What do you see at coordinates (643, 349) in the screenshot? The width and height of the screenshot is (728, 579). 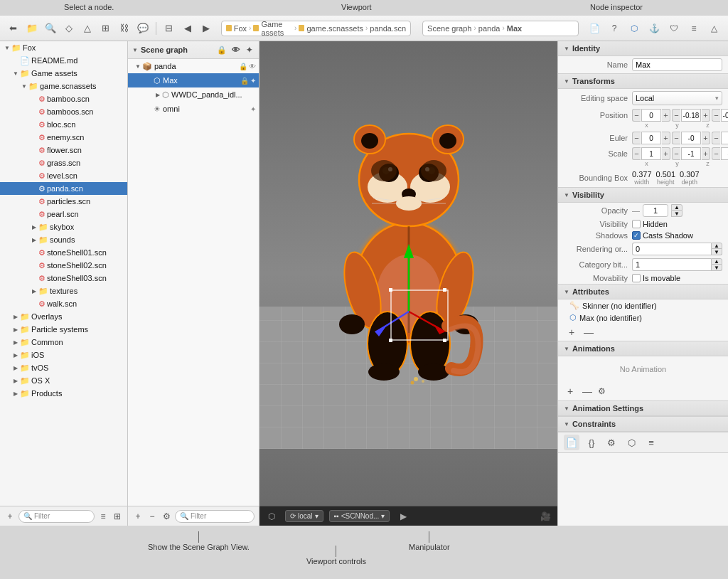 I see `animations-section-header: ▼ Animations` at bounding box center [643, 349].